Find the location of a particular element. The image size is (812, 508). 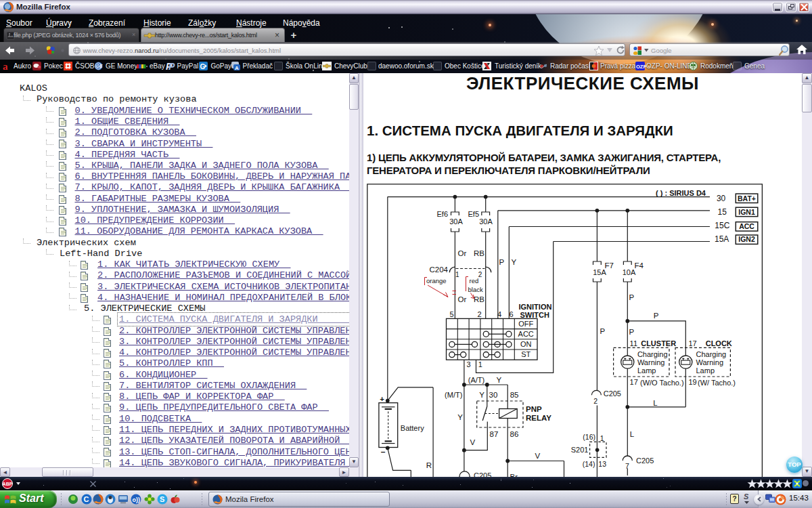

svg-text: ON is located at coordinates (526, 344).